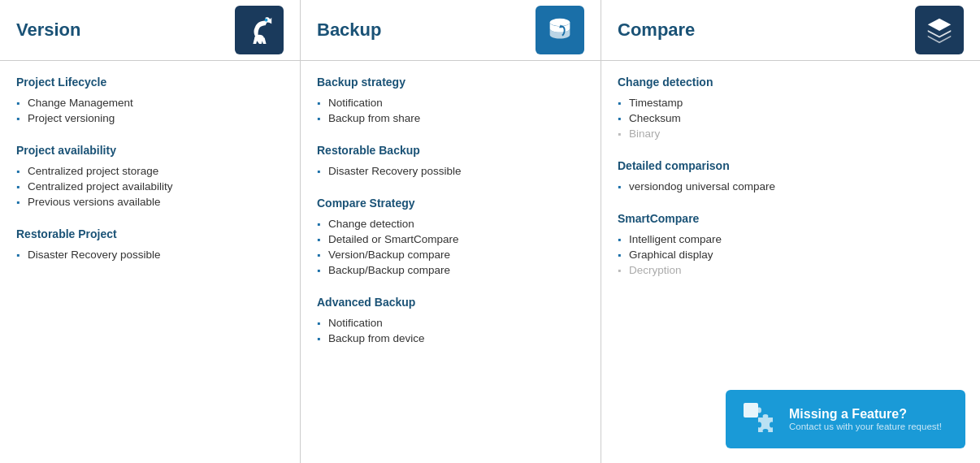  What do you see at coordinates (791, 133) in the screenshot?
I see `list-item: Binary` at bounding box center [791, 133].